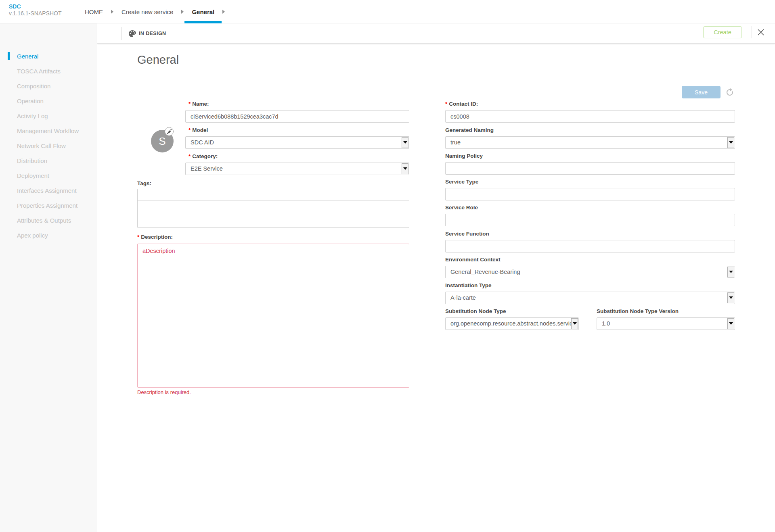 This screenshot has width=775, height=532. I want to click on description-textarea: aDescription, so click(273, 315).